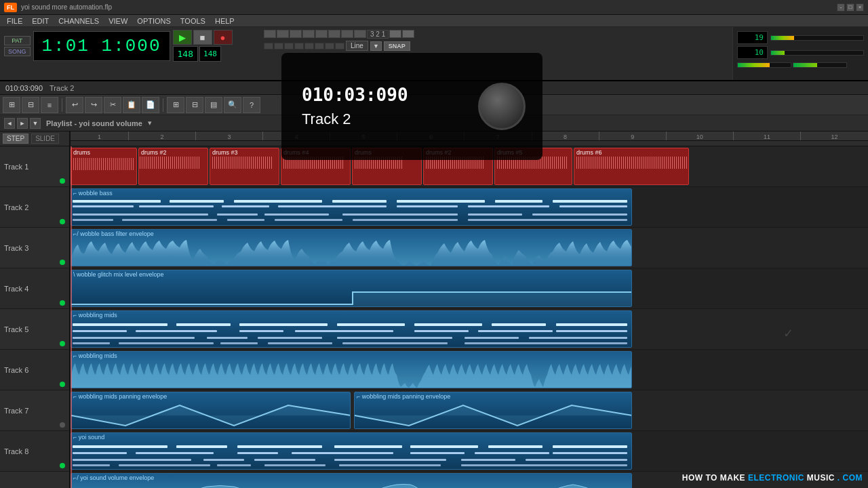 The width and height of the screenshot is (868, 488). What do you see at coordinates (378, 34) in the screenshot?
I see `channel-rack-btn: 3 2 1` at bounding box center [378, 34].